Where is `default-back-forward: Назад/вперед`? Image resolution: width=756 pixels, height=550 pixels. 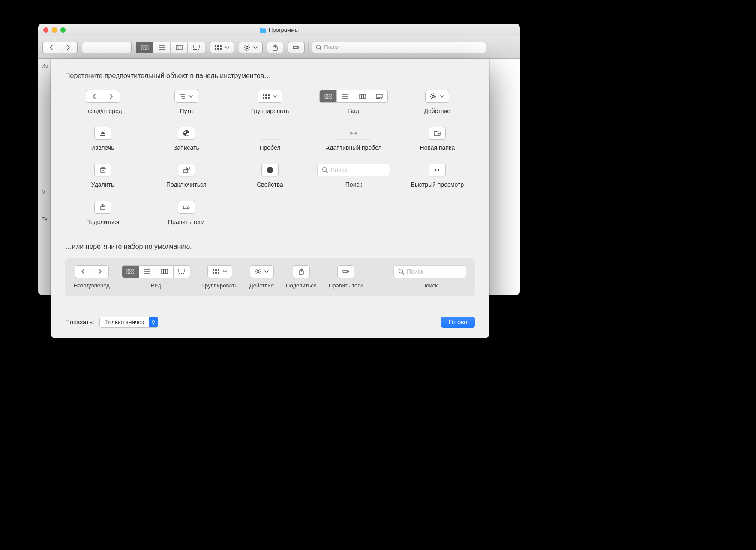
default-back-forward: Назад/вперед is located at coordinates (92, 278).